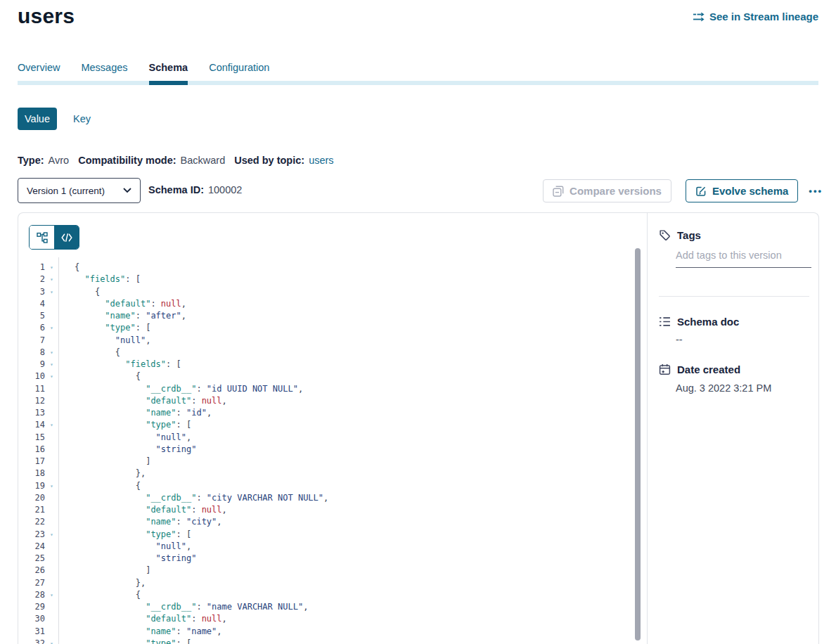 This screenshot has width=836, height=644. Describe the element at coordinates (332, 474) in the screenshot. I see `code-line: 18 },` at that location.